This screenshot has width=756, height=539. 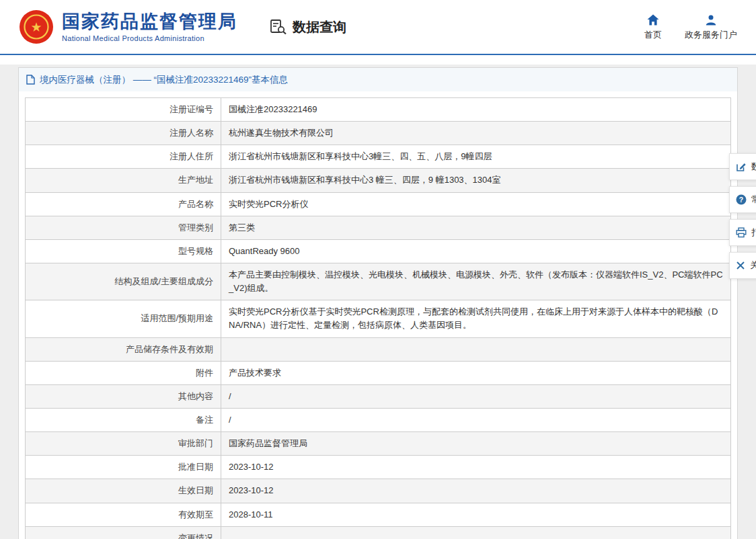 I want to click on table-row: 适用范围/预期用途实时荧光PCR分析仪基于实时荧光PCR检测原理，与配套的检测试…, so click(x=378, y=319).